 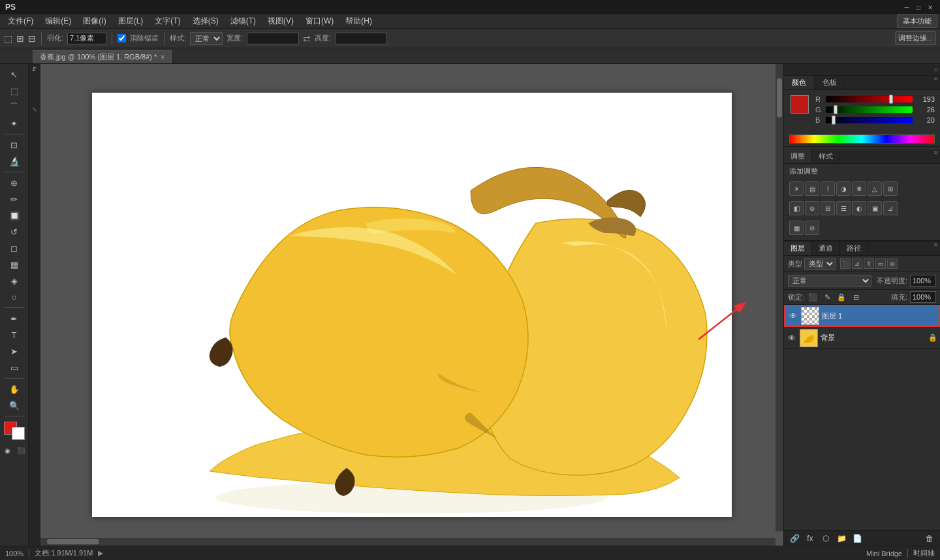 I want to click on r-slider, so click(x=870, y=99).